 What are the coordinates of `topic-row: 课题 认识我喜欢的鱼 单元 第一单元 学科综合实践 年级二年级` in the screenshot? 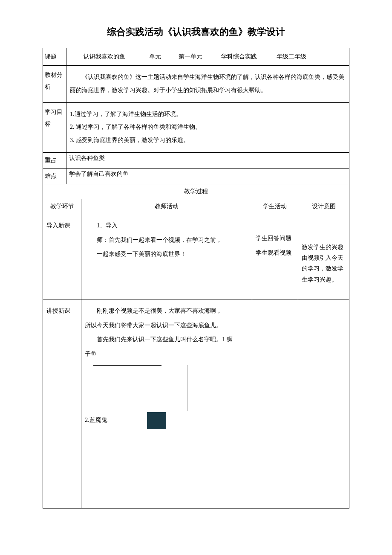 It's located at (196, 57).